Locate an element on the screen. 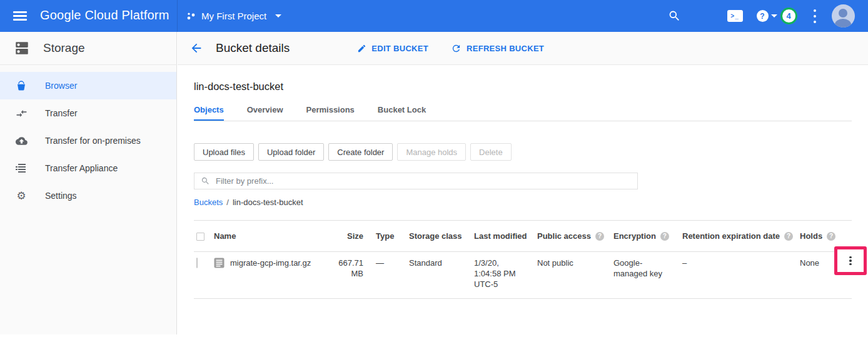  tab-overview: Overview is located at coordinates (265, 110).